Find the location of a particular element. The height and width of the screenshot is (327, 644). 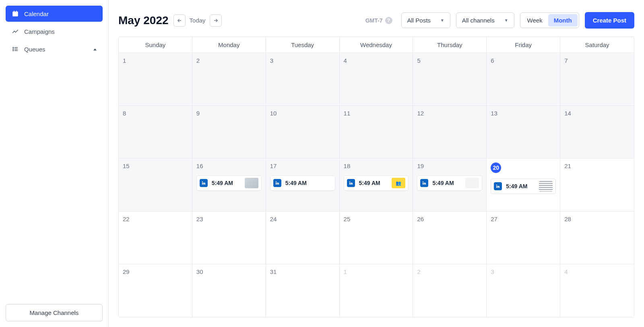

sidebar-item-queues: Queues is located at coordinates (54, 49).